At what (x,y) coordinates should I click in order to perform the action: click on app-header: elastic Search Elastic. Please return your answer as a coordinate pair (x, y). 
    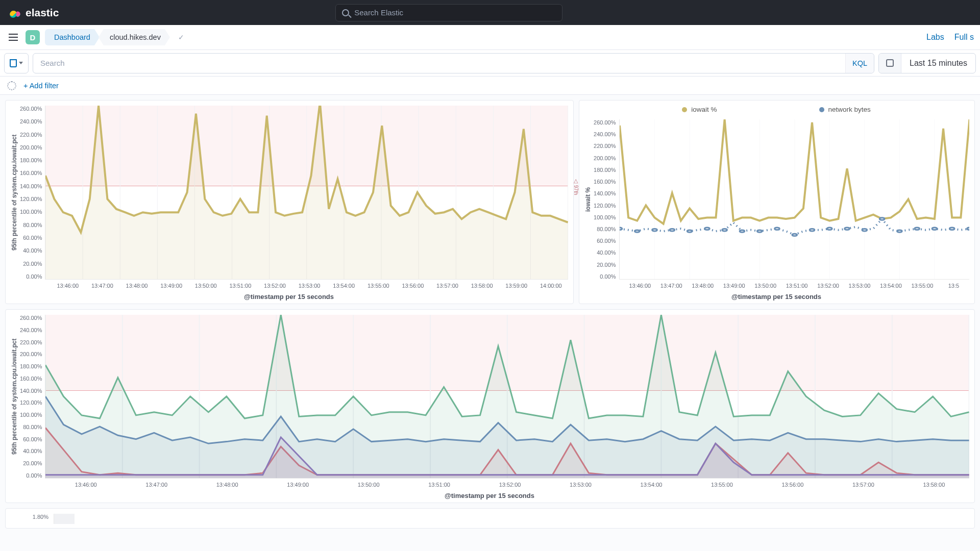
    Looking at the image, I should click on (490, 12).